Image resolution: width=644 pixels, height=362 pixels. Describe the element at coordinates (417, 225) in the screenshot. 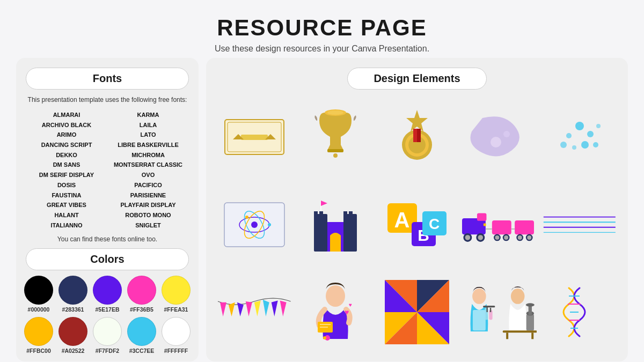

I see `design-element-abc-blocks: A B C` at that location.